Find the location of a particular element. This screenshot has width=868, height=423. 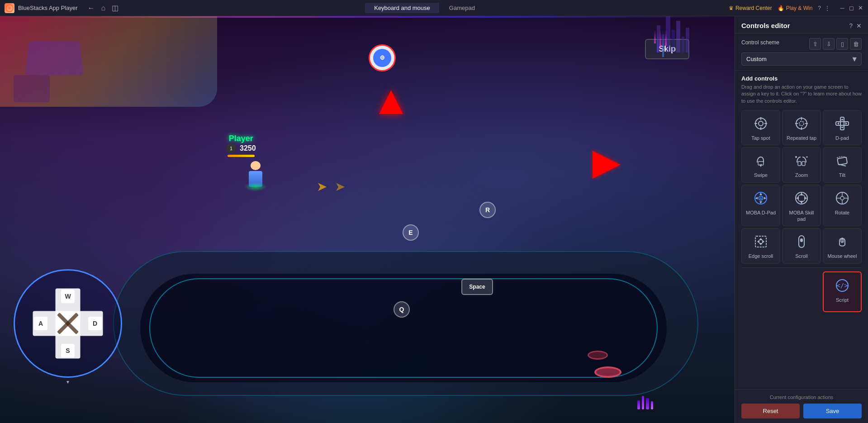

crystals is located at coordinates (645, 403).